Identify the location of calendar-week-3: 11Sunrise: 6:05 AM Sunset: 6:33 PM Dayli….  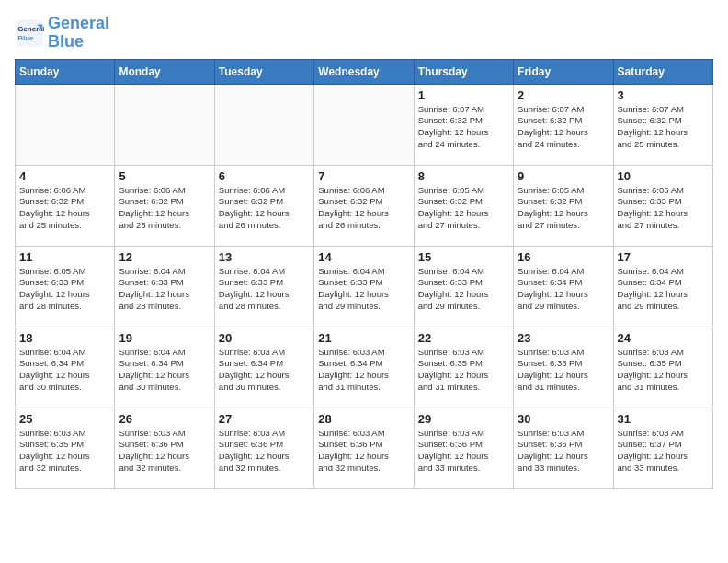
(364, 286).